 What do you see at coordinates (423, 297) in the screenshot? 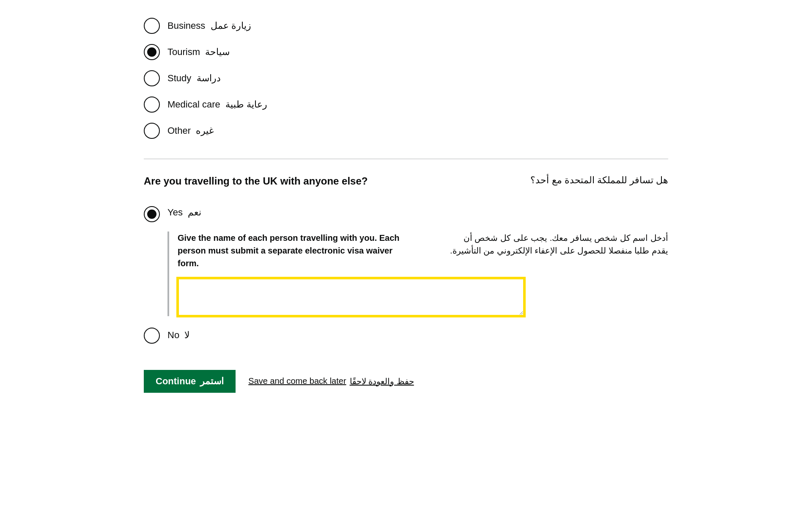
I see `textarea-container` at bounding box center [423, 297].